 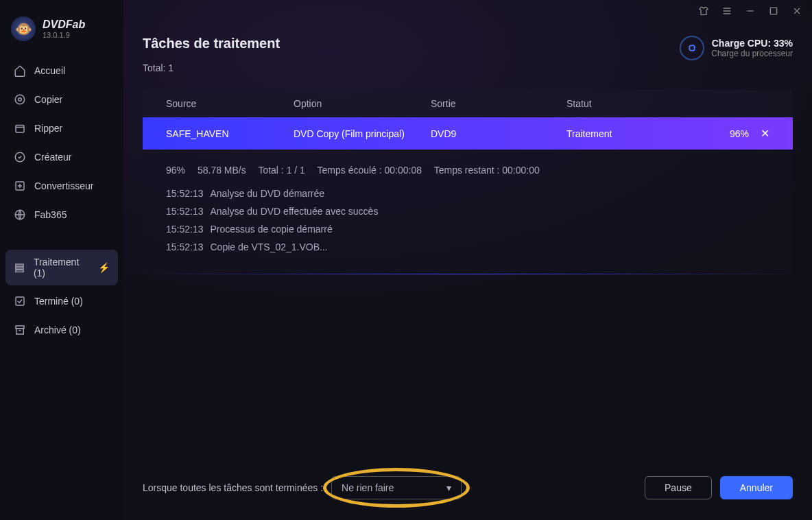 What do you see at coordinates (468, 212) in the screenshot?
I see `log-line: 15:52:13Analyse du DVD effectuée avec su…` at bounding box center [468, 212].